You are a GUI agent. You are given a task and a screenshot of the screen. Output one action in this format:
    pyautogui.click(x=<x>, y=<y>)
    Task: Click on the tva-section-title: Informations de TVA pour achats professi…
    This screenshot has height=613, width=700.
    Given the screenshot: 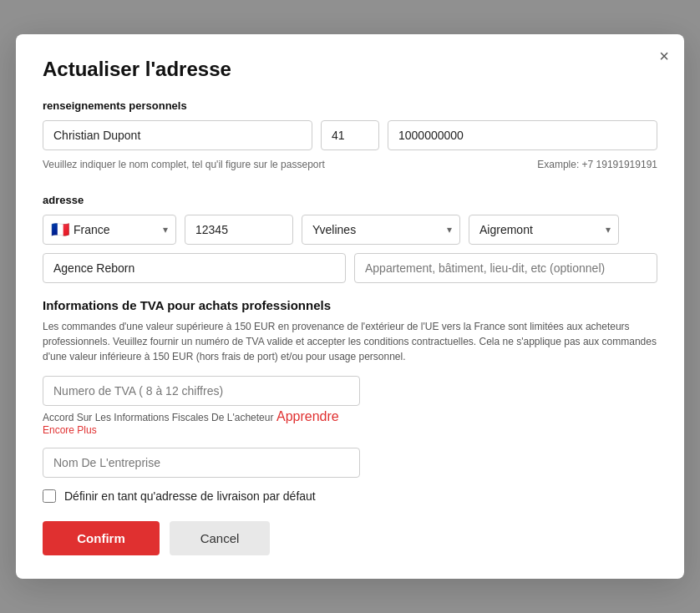 What is the action you would take?
    pyautogui.click(x=350, y=306)
    